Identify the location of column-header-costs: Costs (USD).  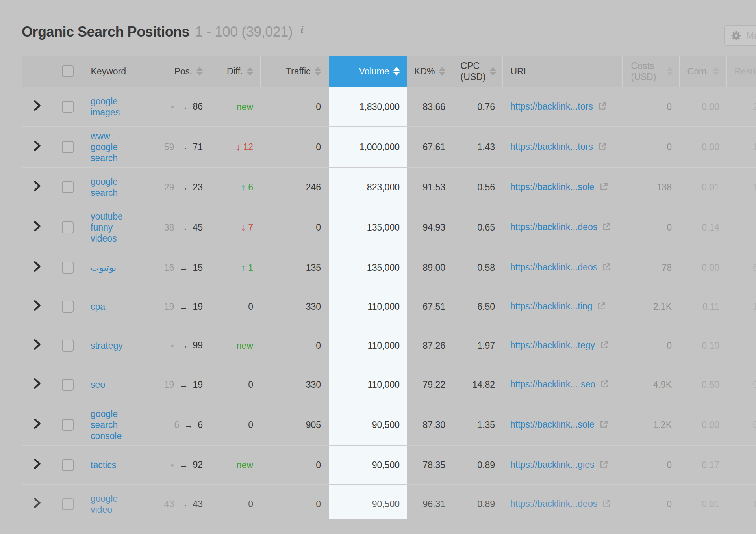
(650, 72).